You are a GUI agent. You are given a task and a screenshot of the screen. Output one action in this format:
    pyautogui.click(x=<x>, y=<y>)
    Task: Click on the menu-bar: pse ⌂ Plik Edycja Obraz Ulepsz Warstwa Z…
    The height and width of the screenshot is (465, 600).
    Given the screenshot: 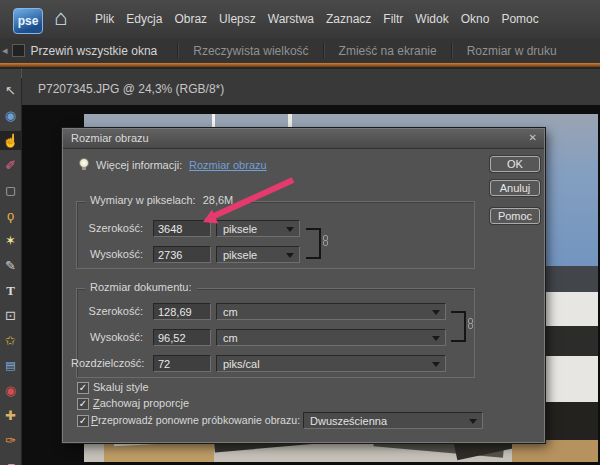 What is the action you would take?
    pyautogui.click(x=300, y=20)
    